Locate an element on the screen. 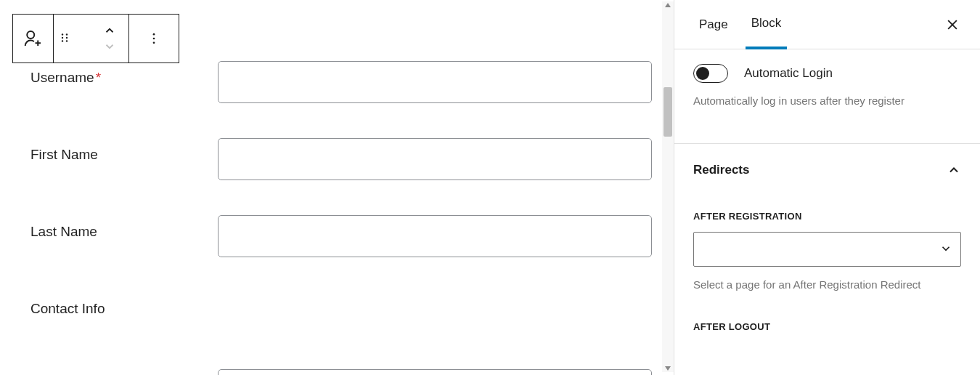 The width and height of the screenshot is (980, 375). drag-handle-icon is located at coordinates (65, 38).